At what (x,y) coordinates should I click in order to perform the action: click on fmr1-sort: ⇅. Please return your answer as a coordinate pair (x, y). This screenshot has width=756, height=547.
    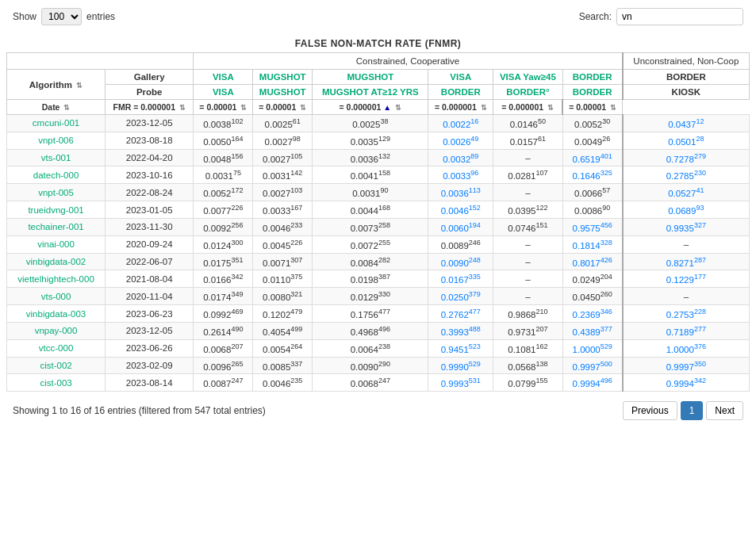
    Looking at the image, I should click on (182, 108).